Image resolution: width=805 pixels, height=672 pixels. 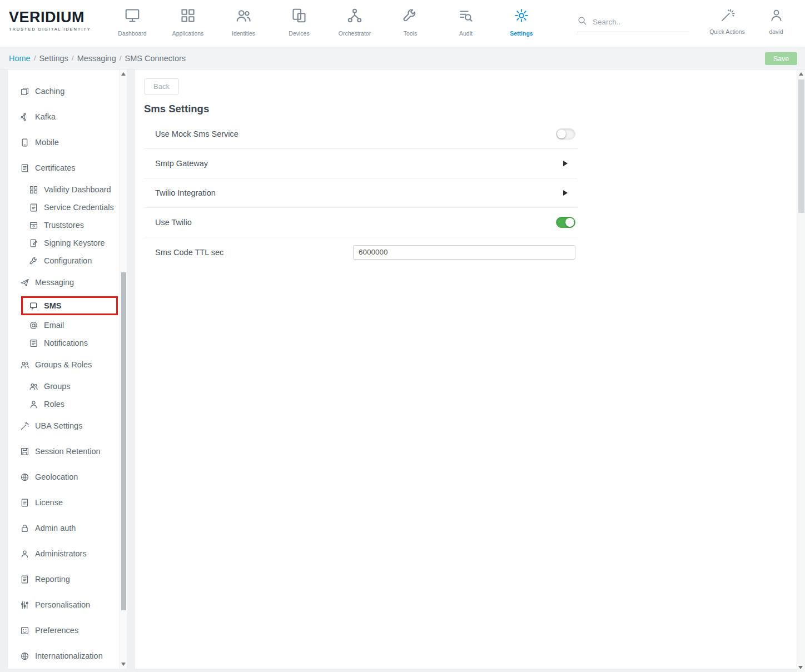 What do you see at coordinates (78, 190) in the screenshot?
I see `sidebar-item-label: Validity Dashboard` at bounding box center [78, 190].